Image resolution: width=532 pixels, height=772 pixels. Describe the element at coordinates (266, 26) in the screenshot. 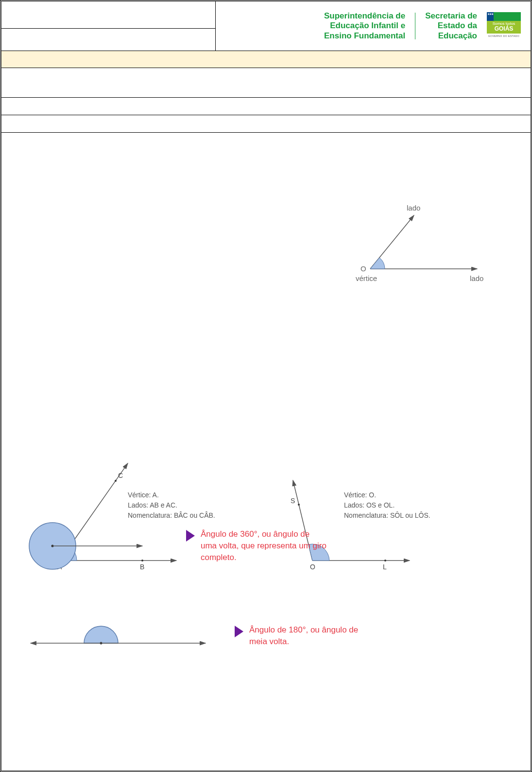

I see `header: Superintendência de Educação Infantil e …` at that location.